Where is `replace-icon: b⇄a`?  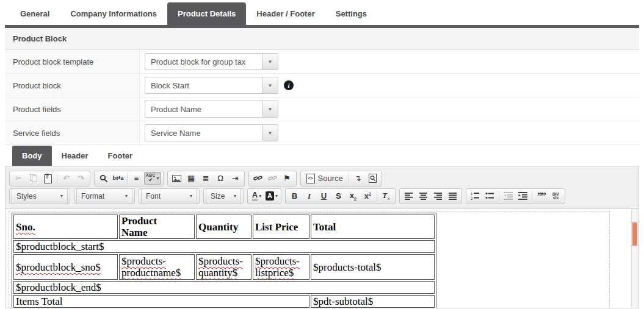 replace-icon: b⇄a is located at coordinates (118, 178).